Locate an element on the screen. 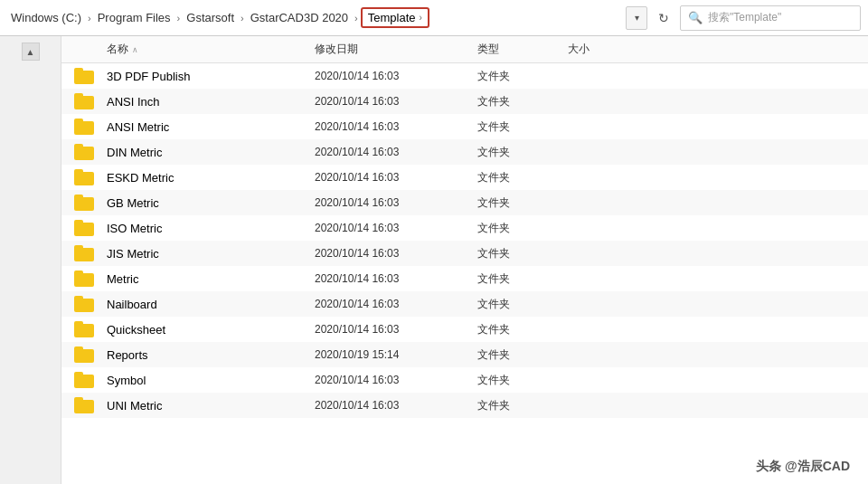 This screenshot has width=868, height=484. table-row: Quicksheet 2020/10/14 16:03 文件夹 is located at coordinates (465, 329).